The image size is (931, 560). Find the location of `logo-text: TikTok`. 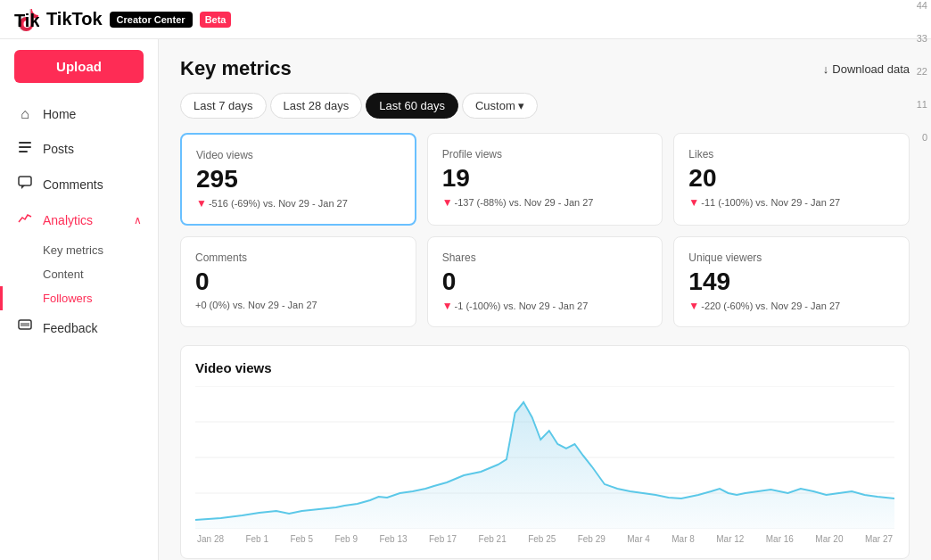

logo-text: TikTok is located at coordinates (75, 20).